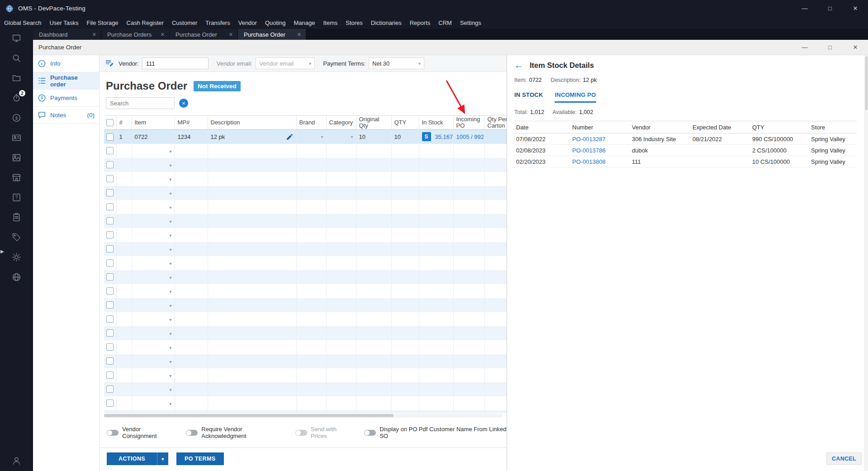  I want to click on category-dropdown: ▾, so click(341, 137).